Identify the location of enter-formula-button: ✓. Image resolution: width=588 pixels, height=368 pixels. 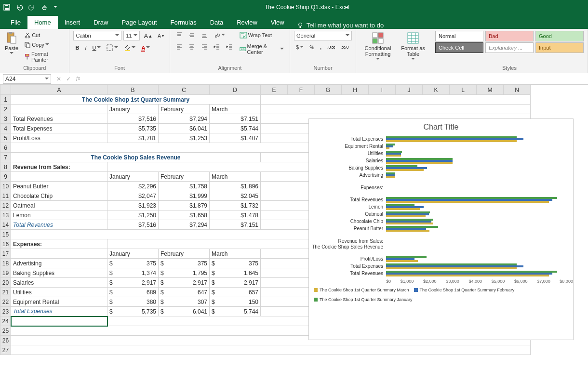
(68, 79).